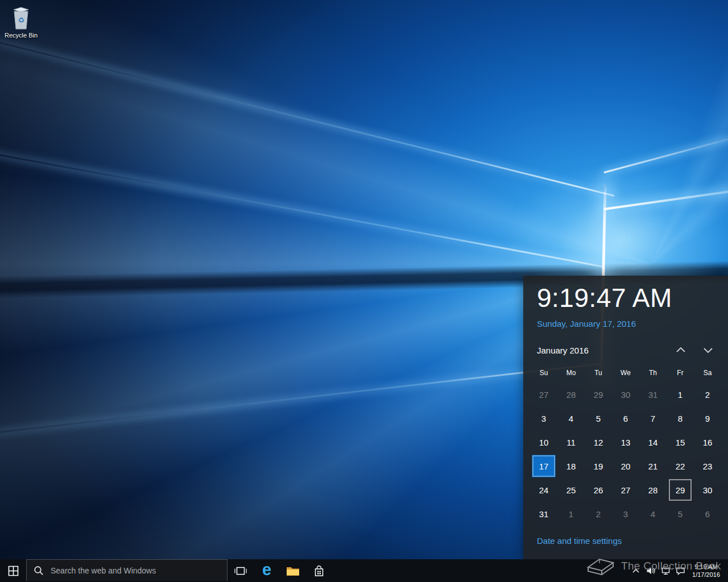 The height and width of the screenshot is (582, 728). Describe the element at coordinates (544, 466) in the screenshot. I see `calendar-day: 17` at that location.